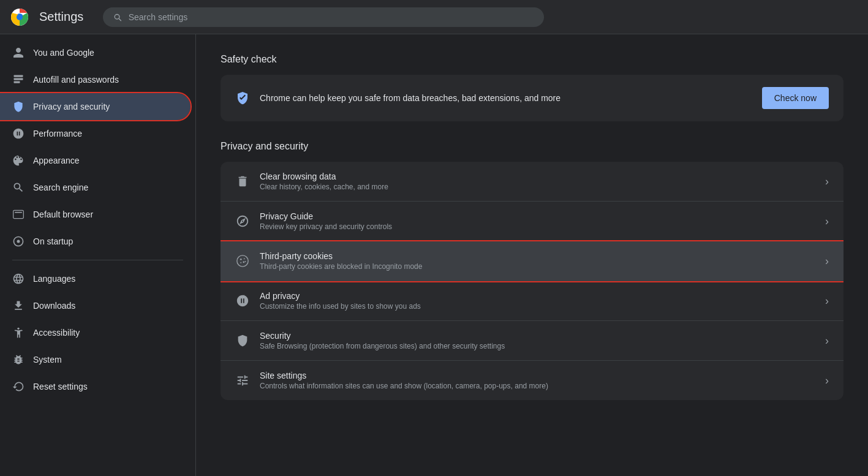 The image size is (868, 476). Describe the element at coordinates (96, 387) in the screenshot. I see `sidebar-item-reset-settings: Reset settings` at that location.